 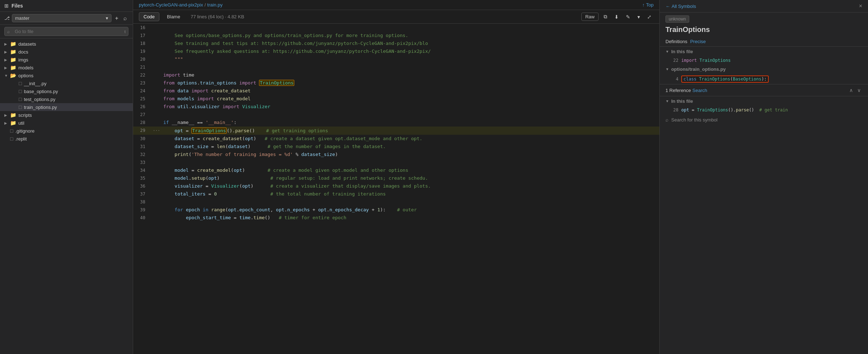 I want to click on line-number: 38, so click(x=142, y=202).